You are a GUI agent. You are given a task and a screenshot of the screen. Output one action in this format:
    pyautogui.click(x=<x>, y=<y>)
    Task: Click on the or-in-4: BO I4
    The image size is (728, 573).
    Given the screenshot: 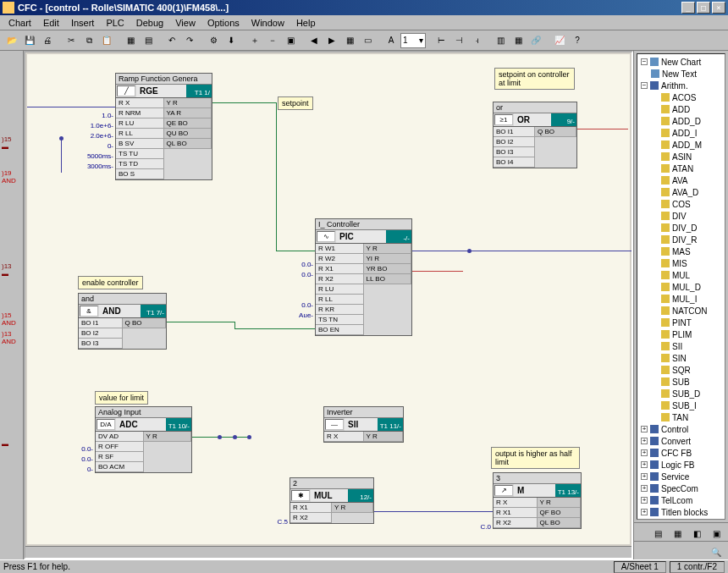 What is the action you would take?
    pyautogui.click(x=515, y=163)
    